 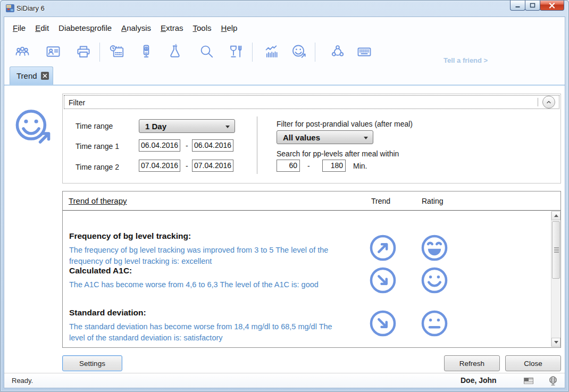 I want to click on row-title: Post-prandial blood sugar:, so click(x=310, y=347).